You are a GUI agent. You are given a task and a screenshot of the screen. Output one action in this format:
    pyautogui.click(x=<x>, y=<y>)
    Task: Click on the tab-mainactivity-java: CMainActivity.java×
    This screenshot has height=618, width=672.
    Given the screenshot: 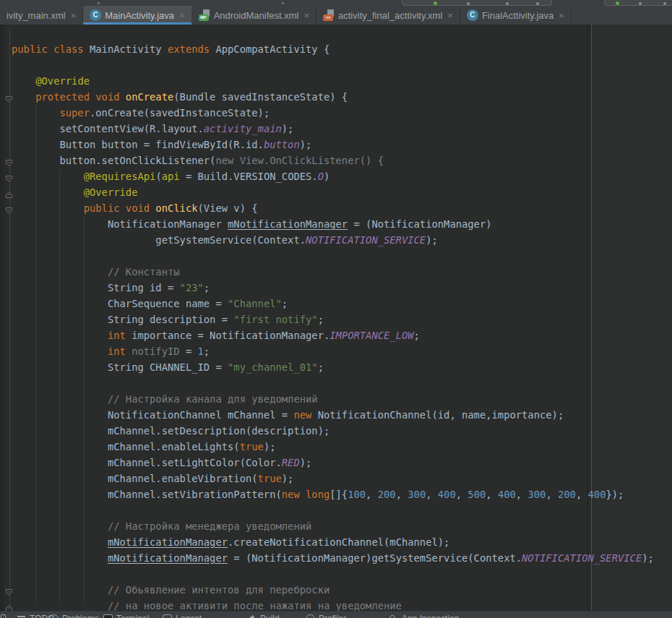 What is the action you would take?
    pyautogui.click(x=137, y=15)
    